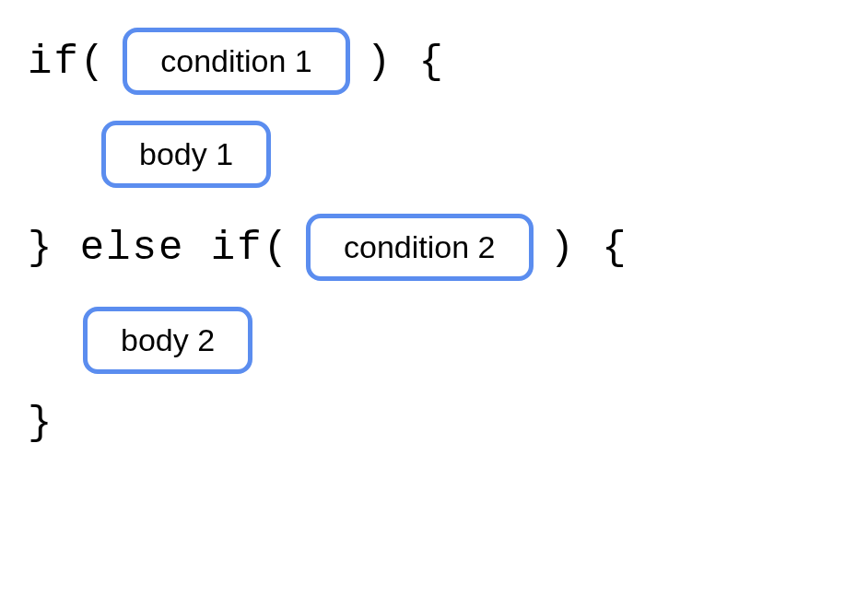 Image resolution: width=868 pixels, height=595 pixels. I want to click on line-body-1: body 1, so click(434, 155).